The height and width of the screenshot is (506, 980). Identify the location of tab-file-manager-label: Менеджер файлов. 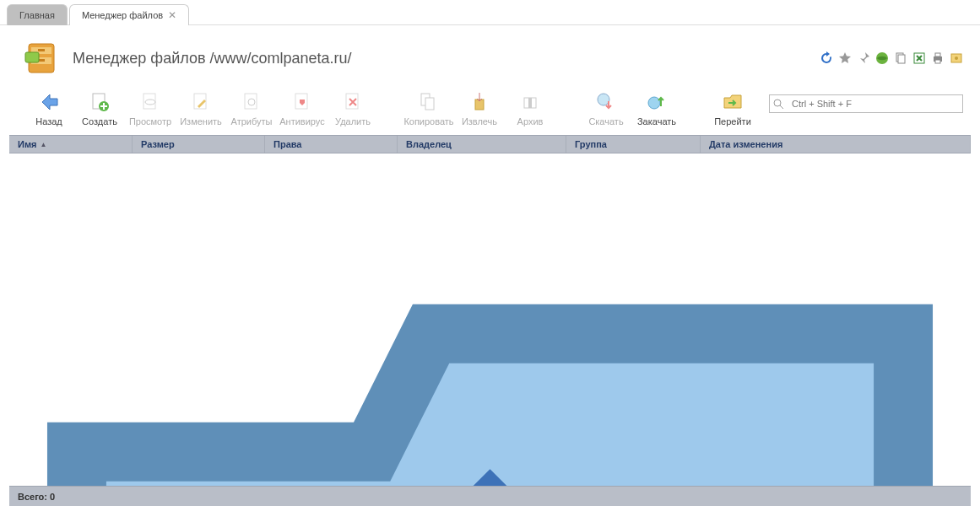
(122, 15).